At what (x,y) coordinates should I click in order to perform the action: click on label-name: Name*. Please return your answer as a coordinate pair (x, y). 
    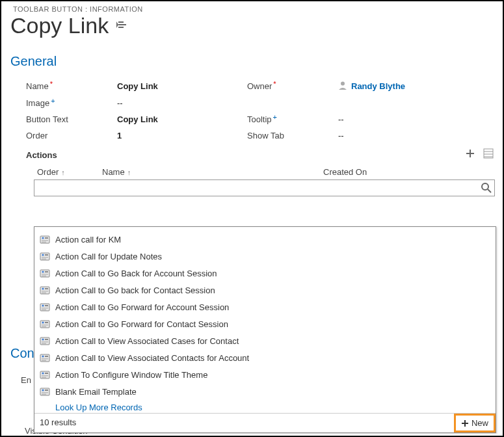
    Looking at the image, I should click on (72, 86).